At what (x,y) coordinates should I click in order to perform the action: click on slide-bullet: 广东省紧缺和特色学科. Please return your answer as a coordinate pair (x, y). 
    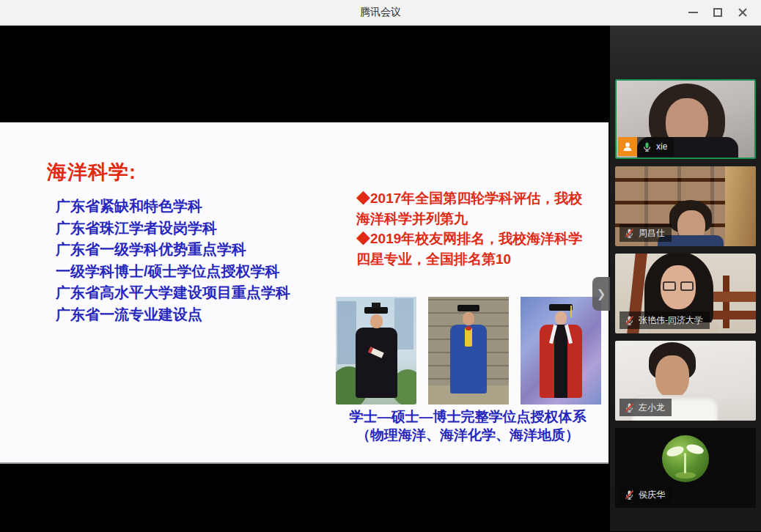
    Looking at the image, I should click on (173, 207).